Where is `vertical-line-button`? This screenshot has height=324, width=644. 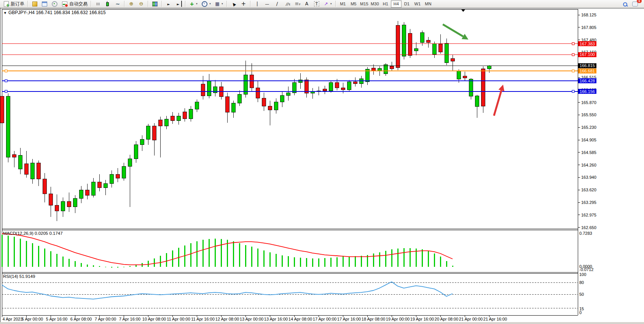 vertical-line-button is located at coordinates (257, 4).